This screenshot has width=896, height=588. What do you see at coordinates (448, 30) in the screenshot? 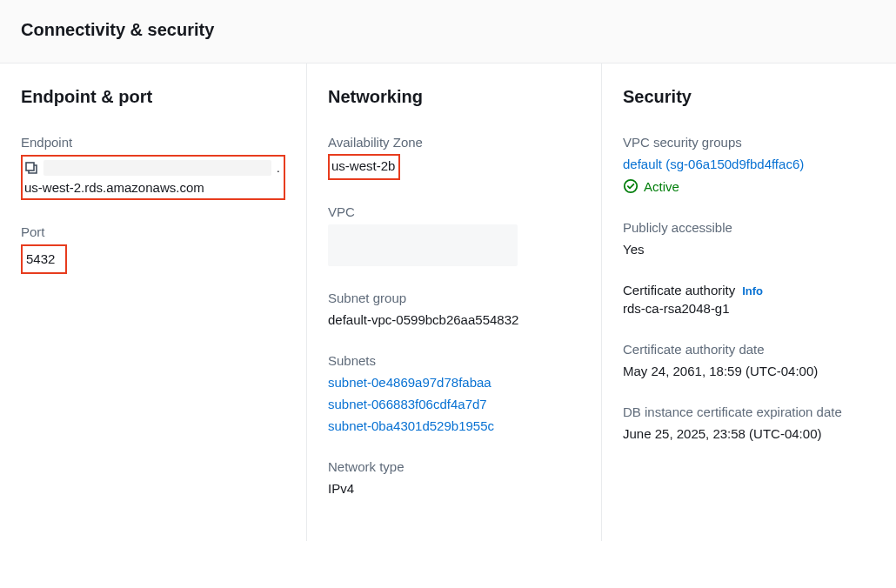
I see `panel-title: Connectivity & security` at bounding box center [448, 30].